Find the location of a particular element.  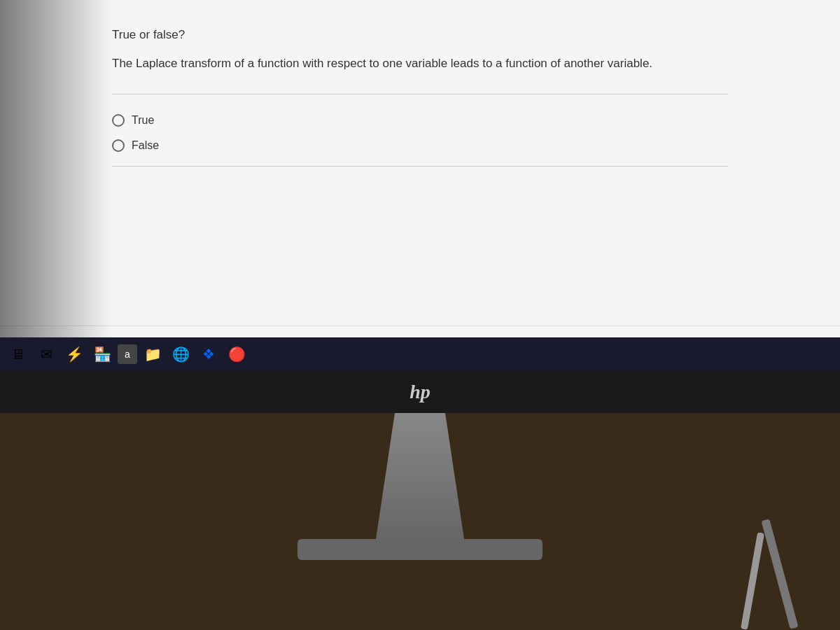

question-type-label: True or false? is located at coordinates (420, 35).